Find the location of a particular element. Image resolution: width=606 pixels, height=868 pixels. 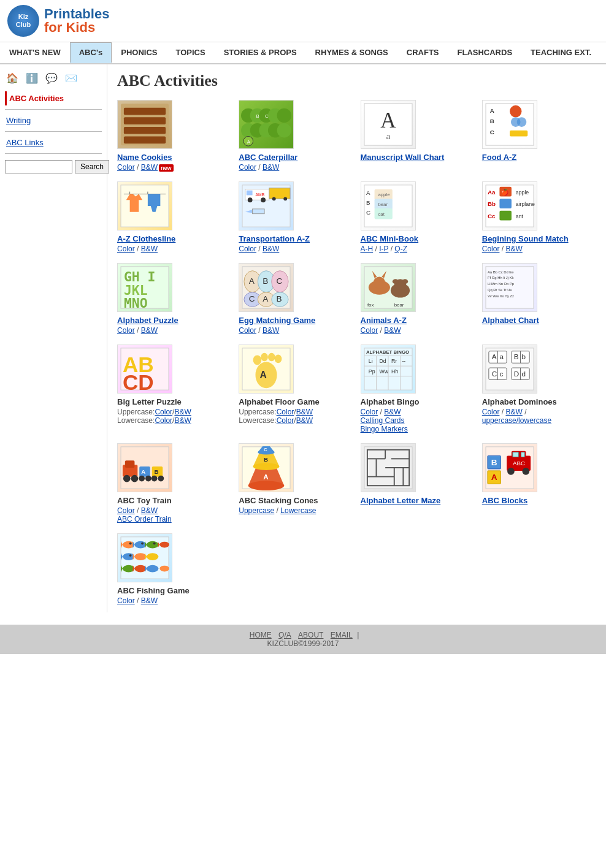

title-az-clothesline: A-Z Clothesline is located at coordinates (146, 239).